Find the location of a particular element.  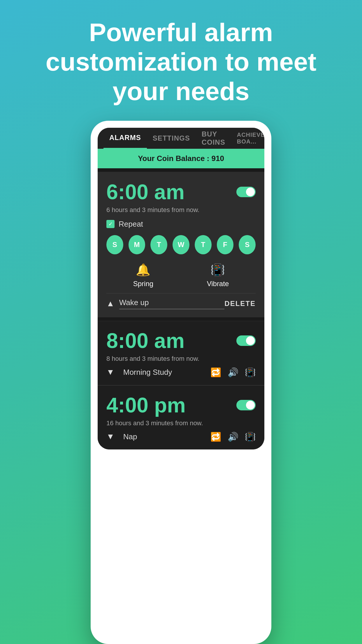

expand-chevron-icon: ▼ is located at coordinates (110, 372).